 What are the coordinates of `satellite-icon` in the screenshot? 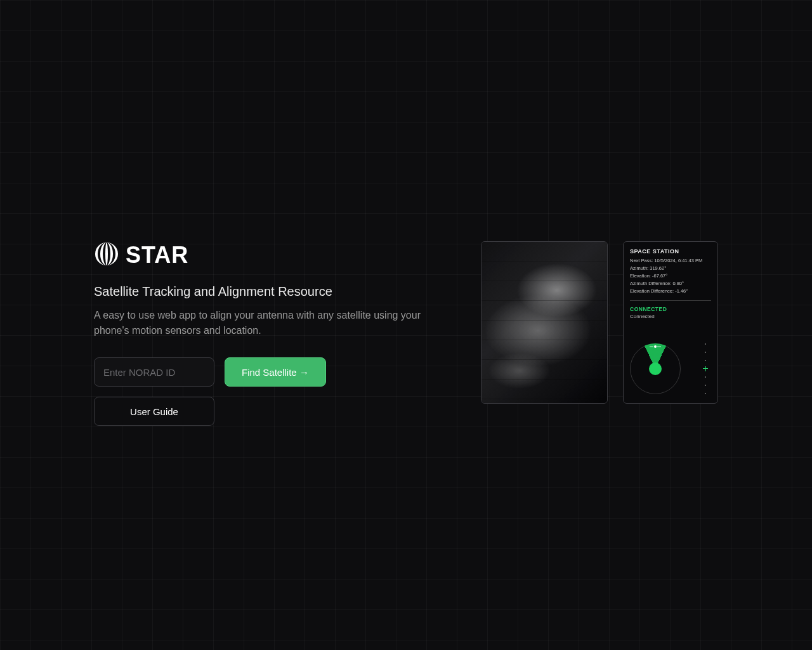 It's located at (655, 347).